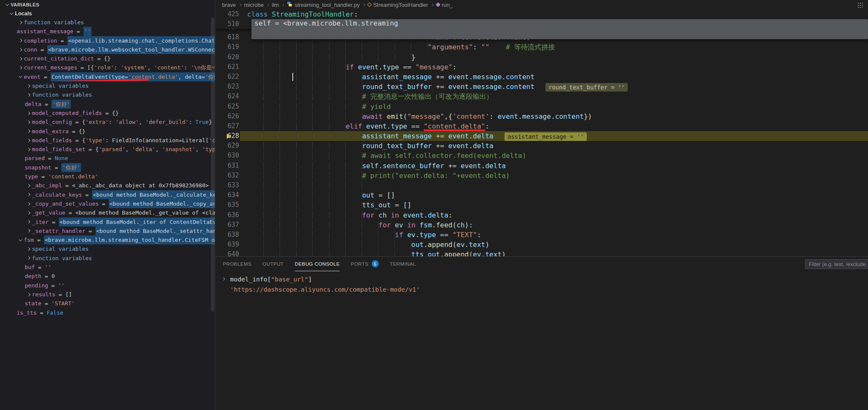 This screenshot has width=868, height=410. What do you see at coordinates (542, 87) in the screenshot?
I see `code-line: 623 round_text_buffer += event.message.c…` at bounding box center [542, 87].